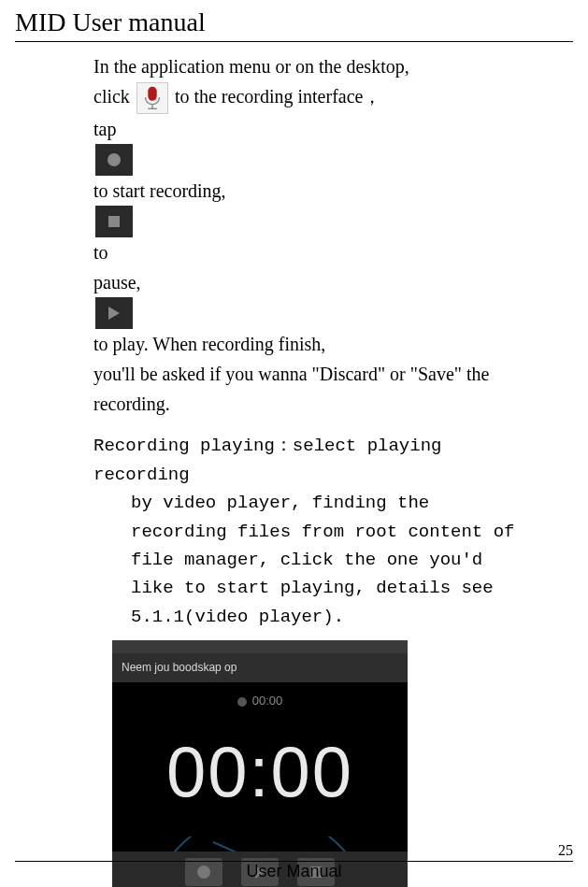 This screenshot has height=887, width=588. I want to click on text-line-1: In the application menu or on the deskto…, so click(251, 66).